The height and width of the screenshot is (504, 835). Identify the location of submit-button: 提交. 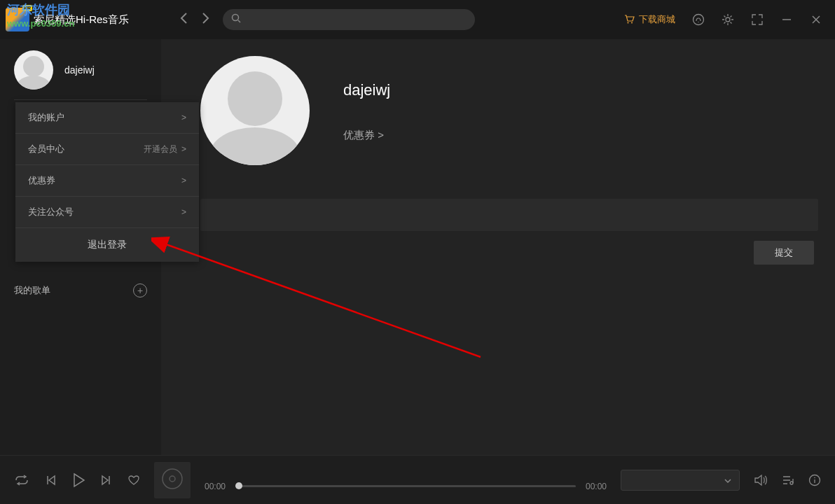
(784, 253).